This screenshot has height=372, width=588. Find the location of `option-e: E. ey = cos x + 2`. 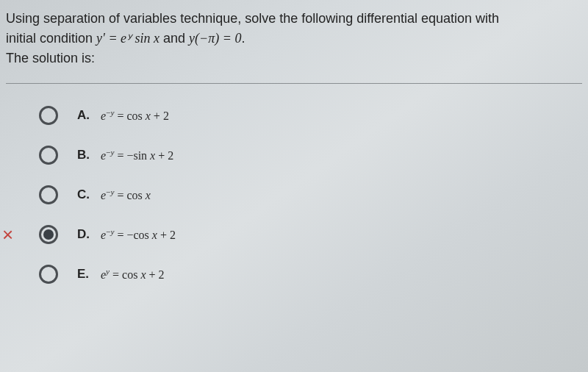

option-e: E. ey = cos x + 2 is located at coordinates (310, 274).